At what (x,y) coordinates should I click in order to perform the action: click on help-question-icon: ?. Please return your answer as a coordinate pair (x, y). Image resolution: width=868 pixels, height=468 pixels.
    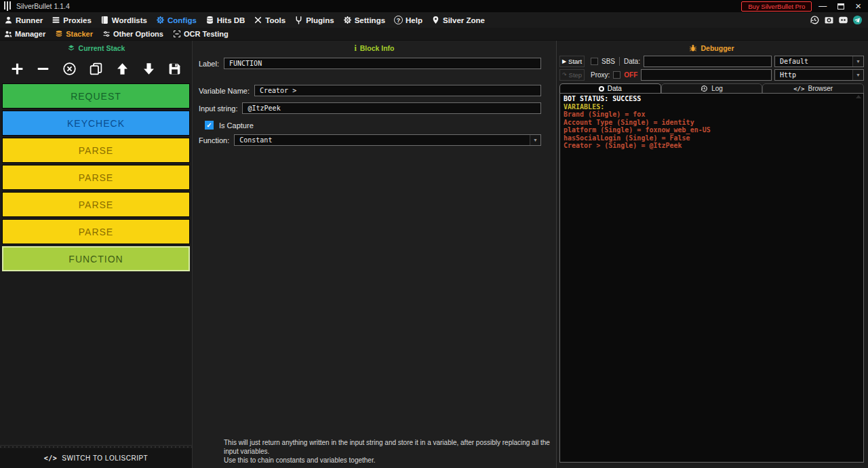
    Looking at the image, I should click on (399, 20).